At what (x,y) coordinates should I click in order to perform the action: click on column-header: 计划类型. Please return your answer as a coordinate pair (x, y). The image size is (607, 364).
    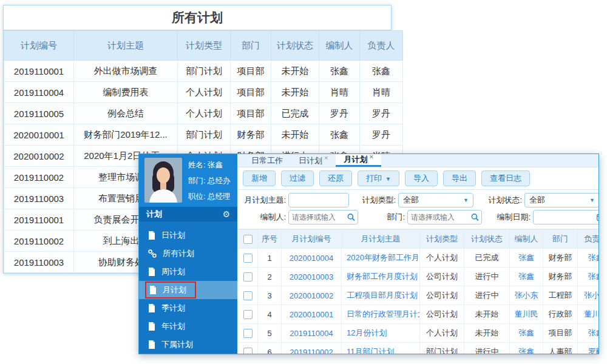
    Looking at the image, I should click on (442, 239).